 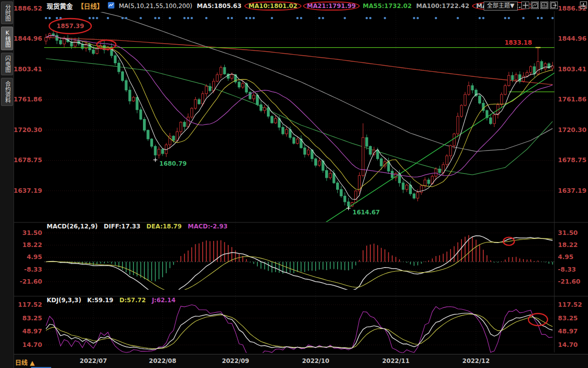 I want to click on x-axis-date: 2022/10, so click(x=316, y=361).